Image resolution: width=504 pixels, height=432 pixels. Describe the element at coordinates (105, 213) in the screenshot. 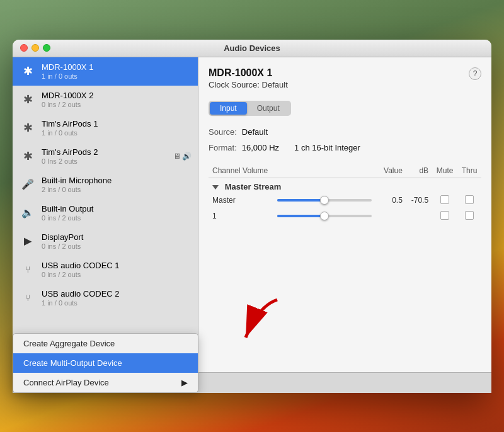

I see `device-item-builtin-out: 🔈 Built-in Output 0 ins / 2 outs` at that location.